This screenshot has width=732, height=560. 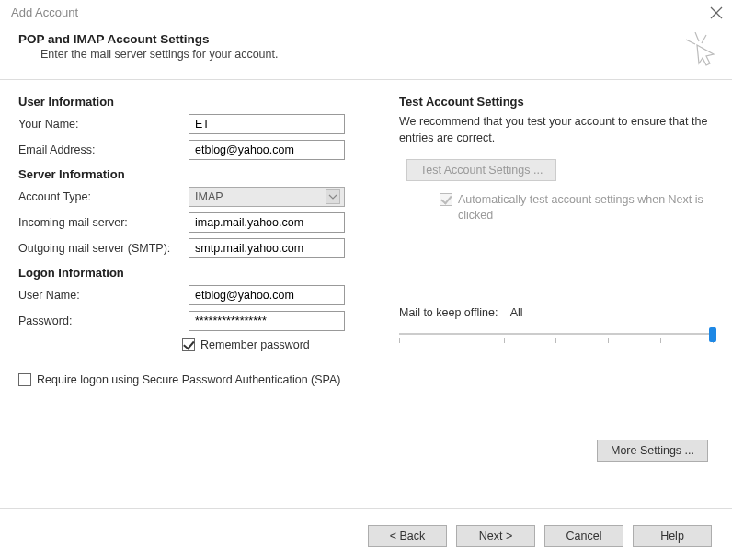 I want to click on incoming-label: Incoming mail server:, so click(x=103, y=223).